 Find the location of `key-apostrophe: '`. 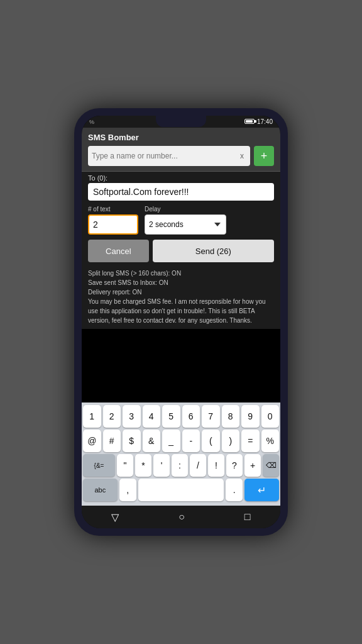

key-apostrophe: ' is located at coordinates (162, 465).